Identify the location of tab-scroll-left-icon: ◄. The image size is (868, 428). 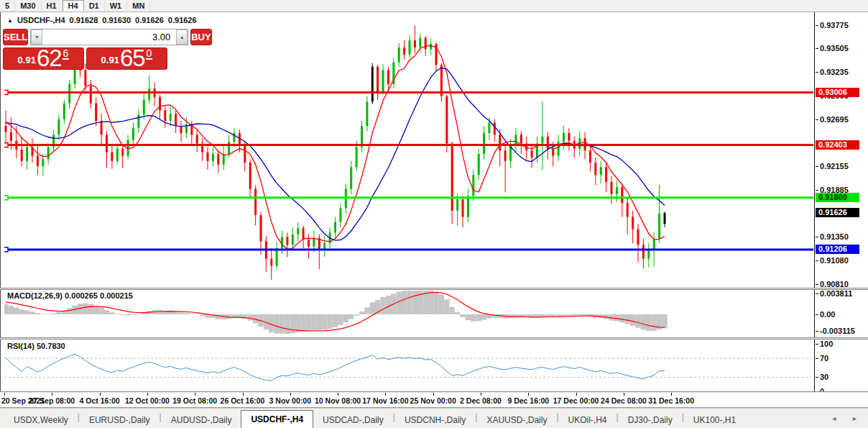
(834, 419).